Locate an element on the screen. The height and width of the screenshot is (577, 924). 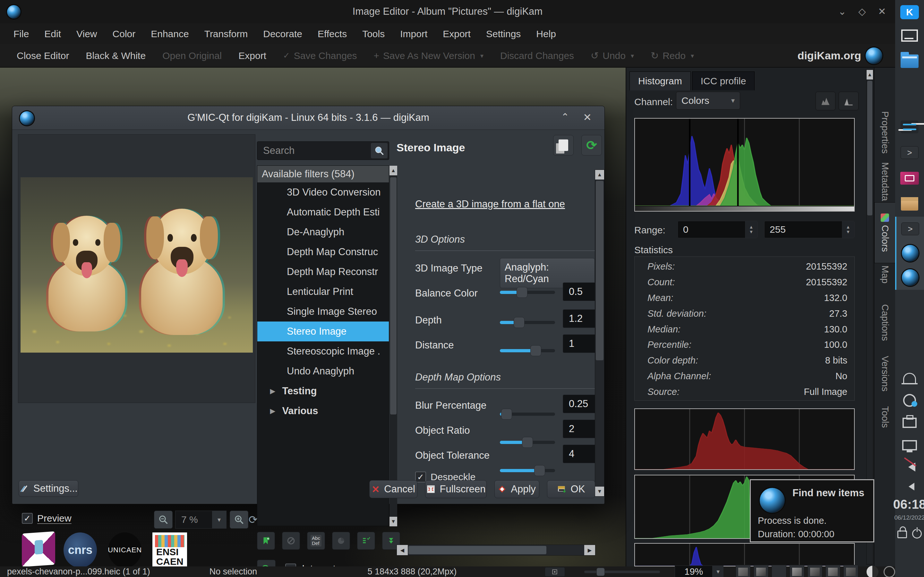
channel-select: Colors▾ is located at coordinates (708, 101).